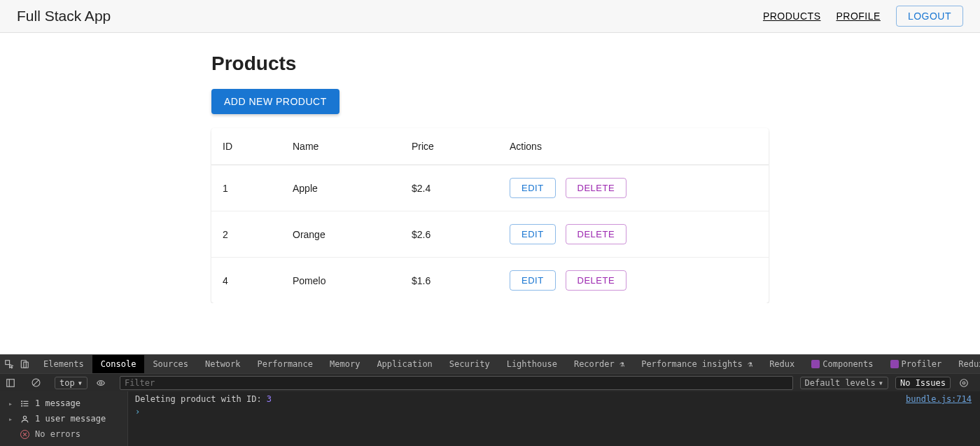  Describe the element at coordinates (490, 235) in the screenshot. I see `table-row: 2 Orange $2.6 EDIT DELETE` at that location.